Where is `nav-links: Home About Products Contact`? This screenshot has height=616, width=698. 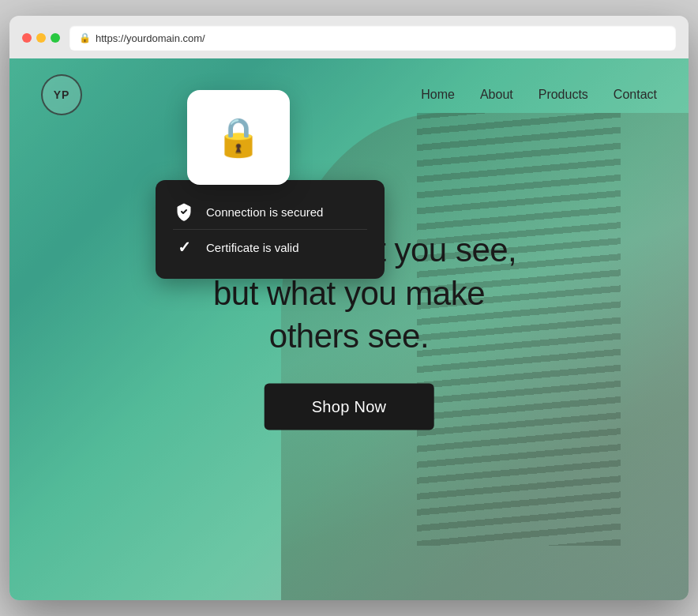 nav-links: Home About Products Contact is located at coordinates (539, 95).